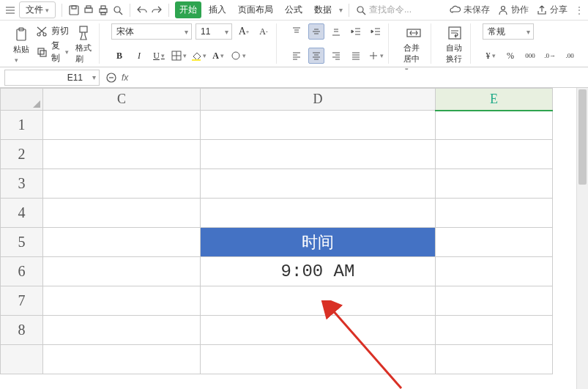 Image resolution: width=588 pixels, height=389 pixels. Describe the element at coordinates (244, 32) in the screenshot. I see `increase-font-button: A+` at that location.